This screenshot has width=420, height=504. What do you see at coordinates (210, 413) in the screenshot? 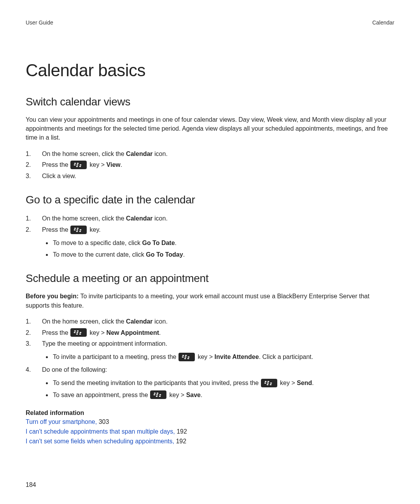
I see `related-title: Related information` at bounding box center [210, 413].